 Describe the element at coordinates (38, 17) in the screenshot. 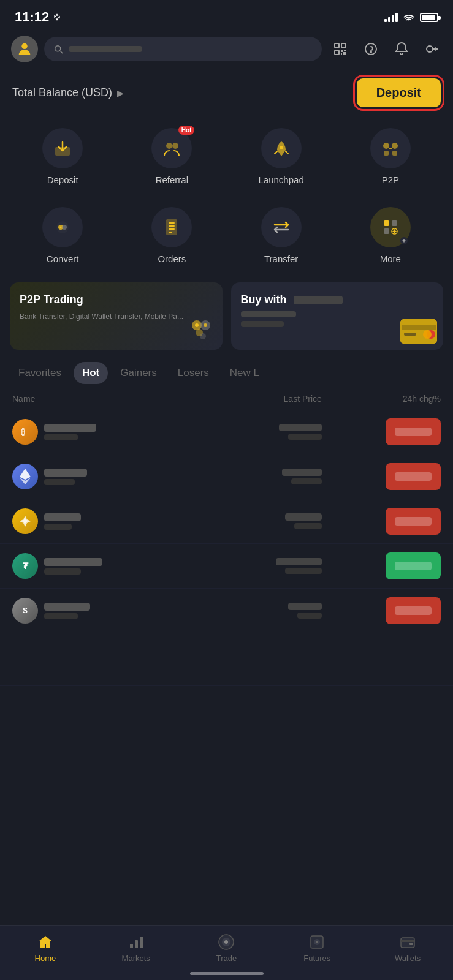

I see `status-time: 11:12` at that location.